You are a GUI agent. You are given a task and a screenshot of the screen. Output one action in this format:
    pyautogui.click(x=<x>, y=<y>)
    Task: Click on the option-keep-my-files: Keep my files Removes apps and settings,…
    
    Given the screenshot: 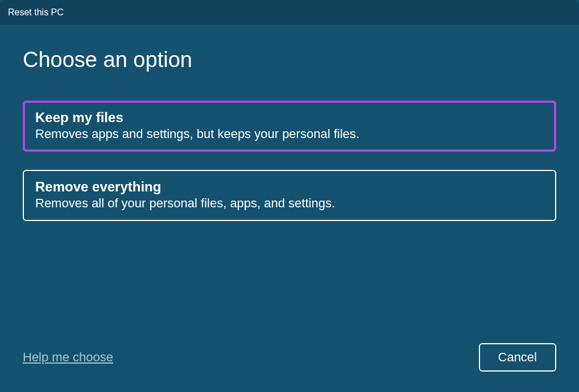 What is the action you would take?
    pyautogui.click(x=290, y=126)
    